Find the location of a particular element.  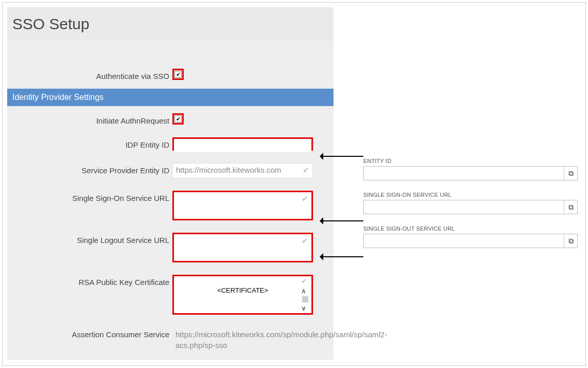

page-title: SSO Setup is located at coordinates (51, 24).